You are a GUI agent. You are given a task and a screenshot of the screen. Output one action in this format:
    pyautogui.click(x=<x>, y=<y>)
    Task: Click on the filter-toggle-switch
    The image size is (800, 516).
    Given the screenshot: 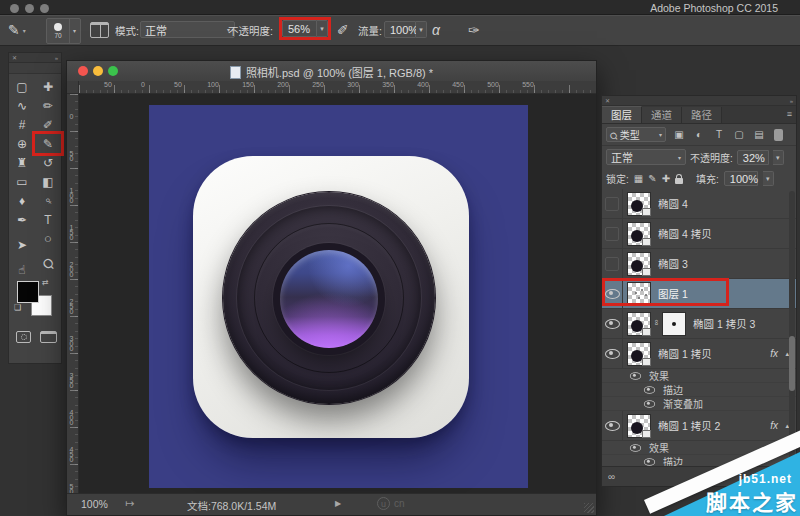 What is the action you would take?
    pyautogui.click(x=778, y=135)
    